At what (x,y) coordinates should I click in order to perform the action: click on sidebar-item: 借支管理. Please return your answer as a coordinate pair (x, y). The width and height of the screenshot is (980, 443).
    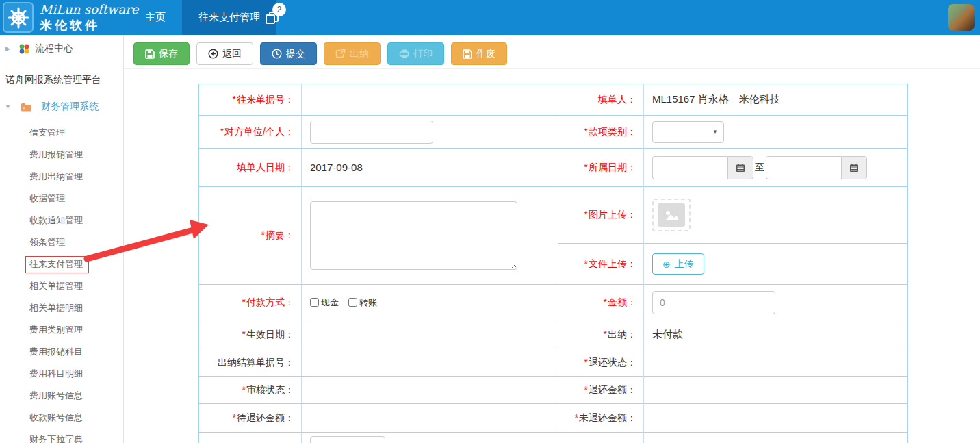
    Looking at the image, I should click on (62, 133).